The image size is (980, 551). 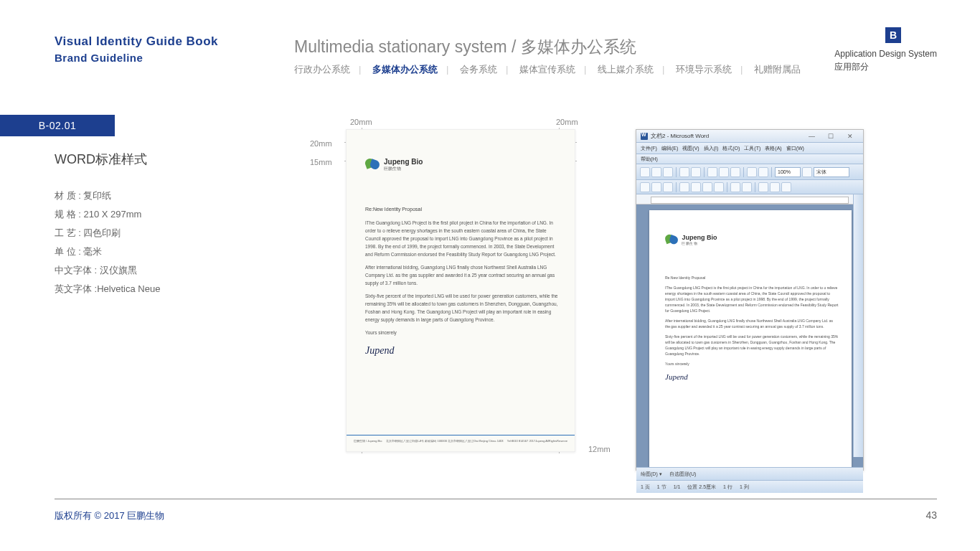 What do you see at coordinates (547, 70) in the screenshot?
I see `nav-item: 媒体宣传系统` at bounding box center [547, 70].